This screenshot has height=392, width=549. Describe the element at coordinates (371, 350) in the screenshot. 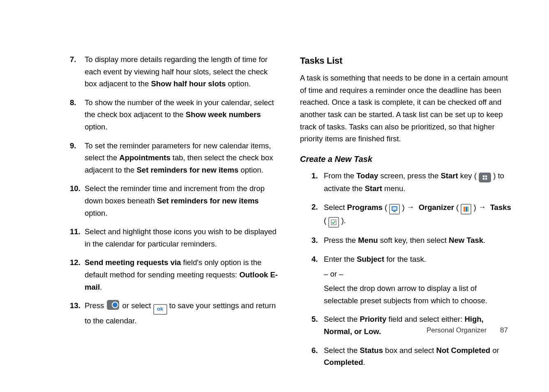

I see `bold: Status` at that location.